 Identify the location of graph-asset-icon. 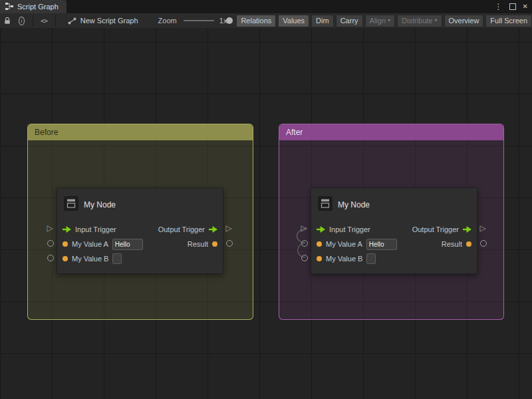
(72, 21).